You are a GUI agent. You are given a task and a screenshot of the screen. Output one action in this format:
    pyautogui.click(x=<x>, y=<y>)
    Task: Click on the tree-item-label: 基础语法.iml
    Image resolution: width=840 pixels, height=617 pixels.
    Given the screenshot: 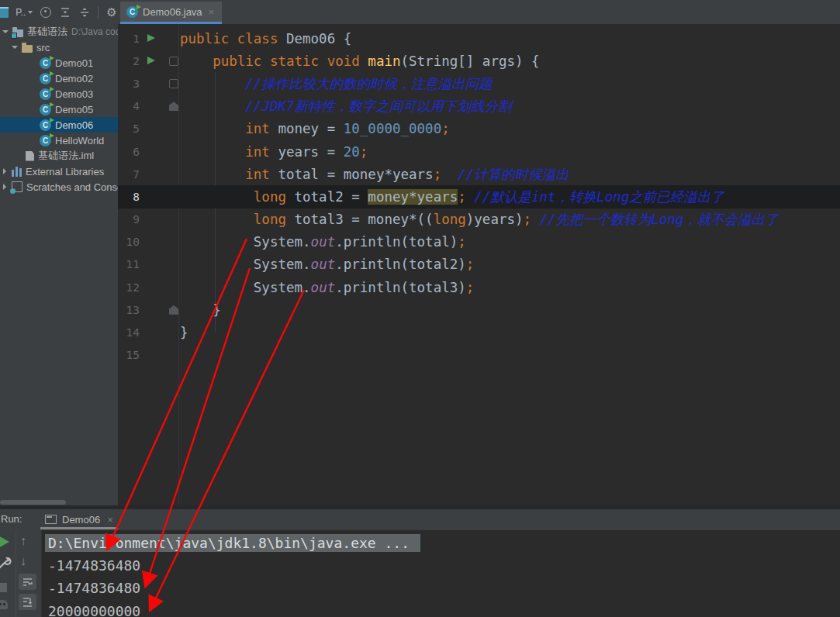 What is the action you would take?
    pyautogui.click(x=66, y=156)
    